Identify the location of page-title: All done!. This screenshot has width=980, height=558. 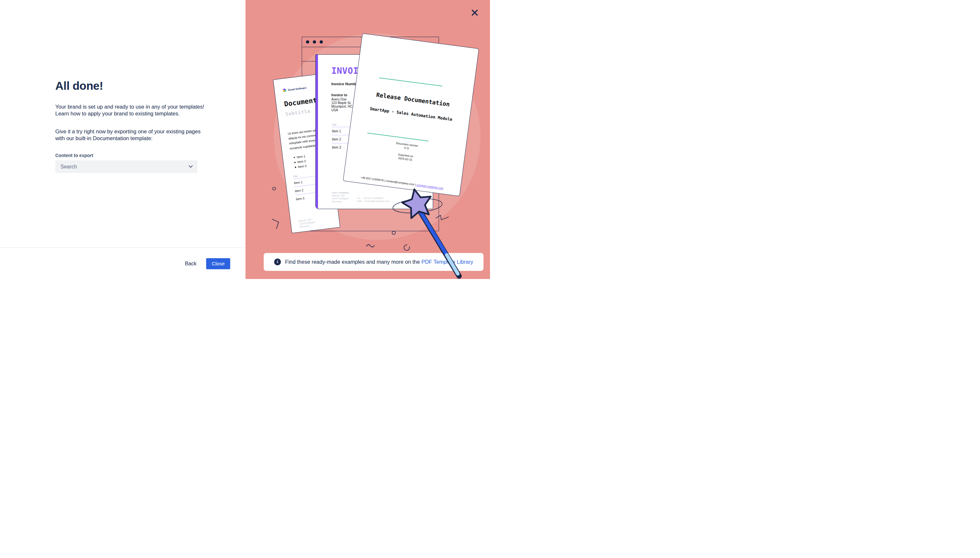
(79, 86).